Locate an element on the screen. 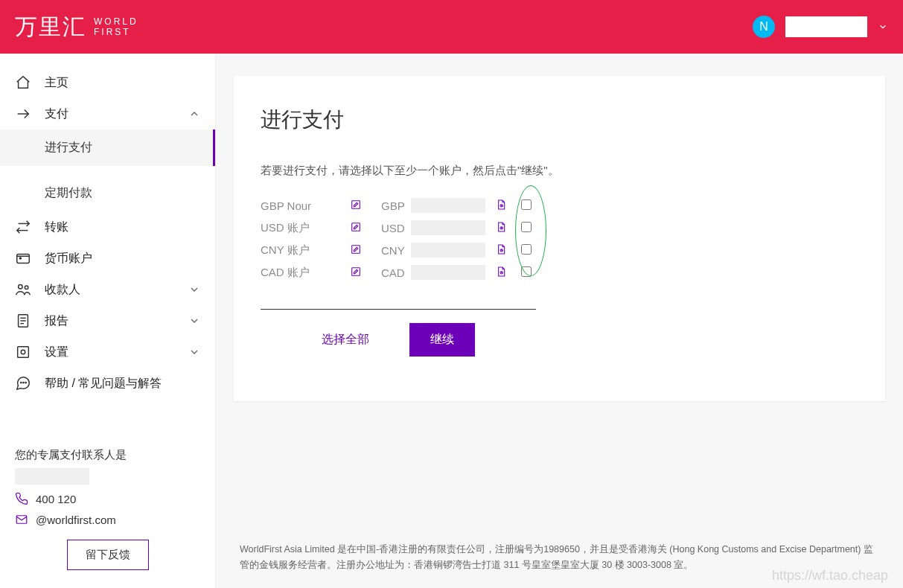  chevron-up-icon is located at coordinates (194, 114).